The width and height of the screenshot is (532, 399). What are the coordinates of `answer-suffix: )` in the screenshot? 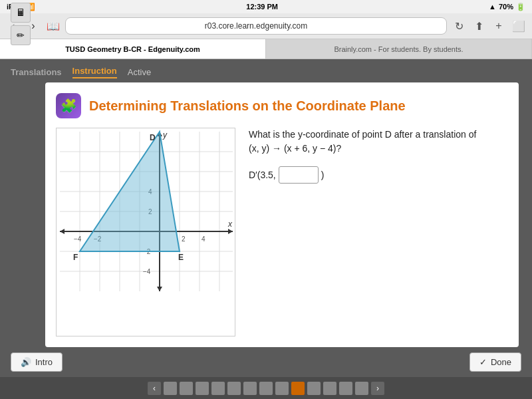 It's located at (323, 175).